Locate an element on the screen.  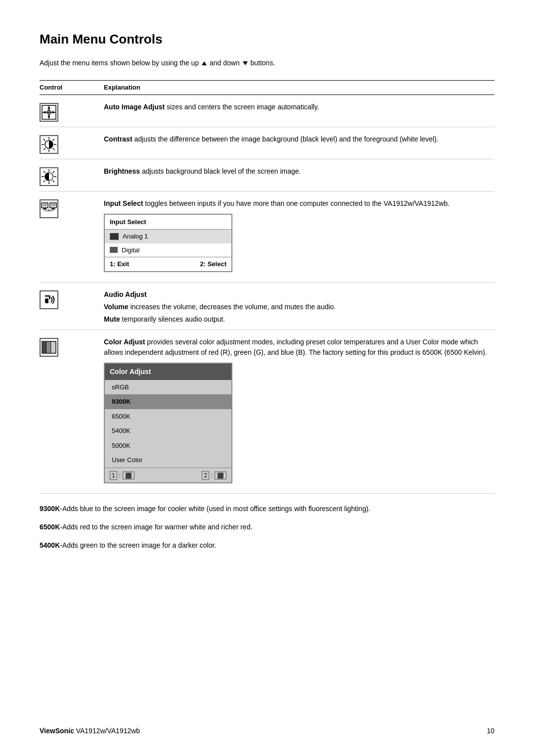
color-adjust-description: Color Adjust provides several color adju… is located at coordinates (299, 347).